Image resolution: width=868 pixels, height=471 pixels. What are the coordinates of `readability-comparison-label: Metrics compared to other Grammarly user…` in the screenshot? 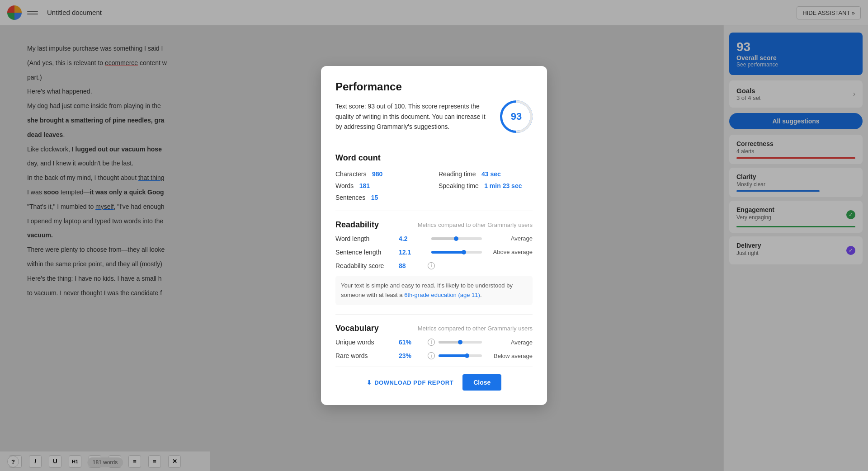 It's located at (475, 225).